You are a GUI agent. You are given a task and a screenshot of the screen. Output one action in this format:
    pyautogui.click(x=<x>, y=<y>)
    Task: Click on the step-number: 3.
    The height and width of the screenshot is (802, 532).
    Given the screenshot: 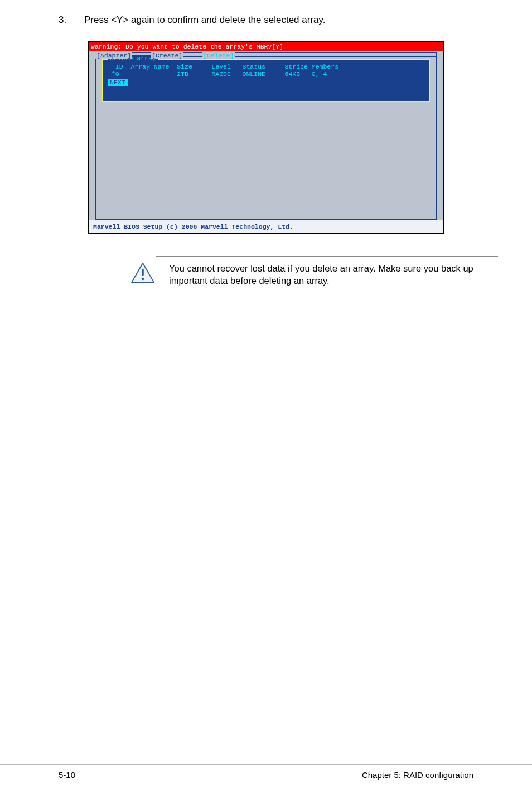 What is the action you would take?
    pyautogui.click(x=64, y=20)
    